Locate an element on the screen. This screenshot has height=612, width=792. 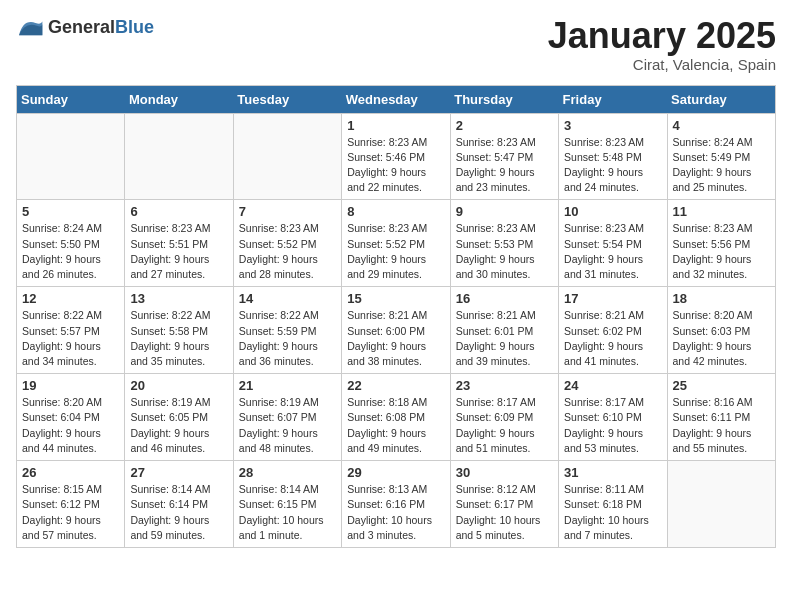
day-info: Sunrise: 8:17 AM Sunset: 6:10 PM Dayligh… is located at coordinates (612, 426).